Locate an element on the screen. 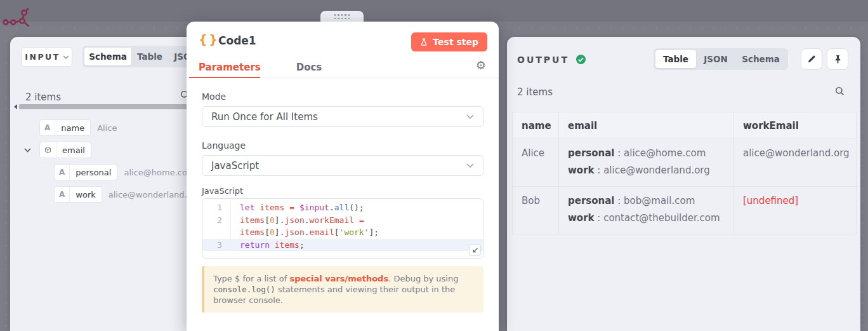 Image resolution: width=868 pixels, height=331 pixels. output-tab-json: JSON is located at coordinates (716, 59).